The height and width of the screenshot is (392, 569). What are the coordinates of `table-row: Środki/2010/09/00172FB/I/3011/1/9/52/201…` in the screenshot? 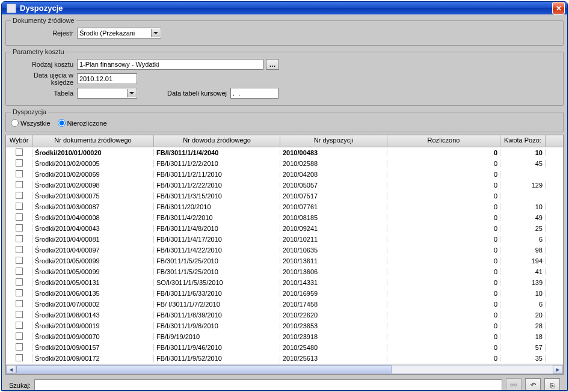 It's located at (284, 358).